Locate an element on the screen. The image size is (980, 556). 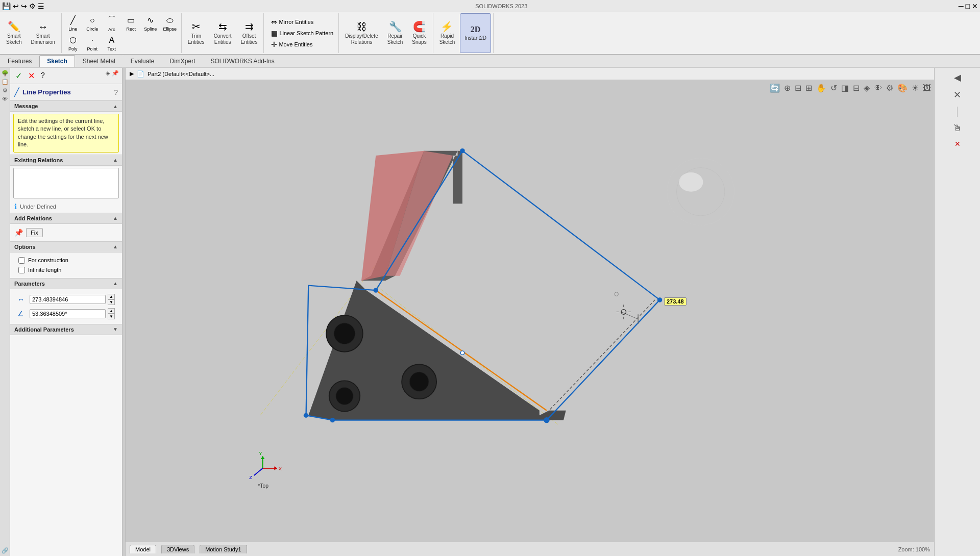
tab-sketch: Sketch is located at coordinates (57, 61).